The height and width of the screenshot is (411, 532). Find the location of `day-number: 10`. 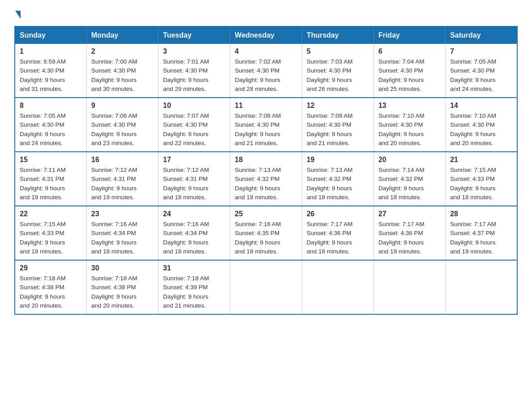

day-number: 10 is located at coordinates (194, 106).